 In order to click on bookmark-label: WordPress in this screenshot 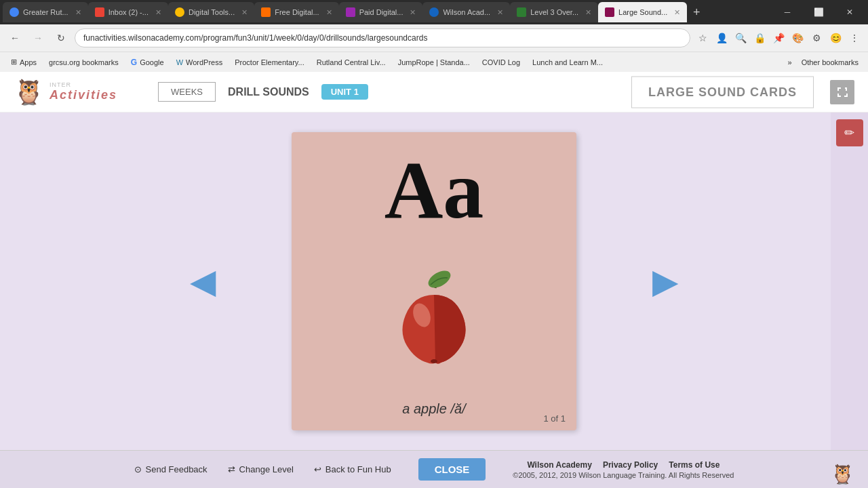, I will do `click(204, 62)`.